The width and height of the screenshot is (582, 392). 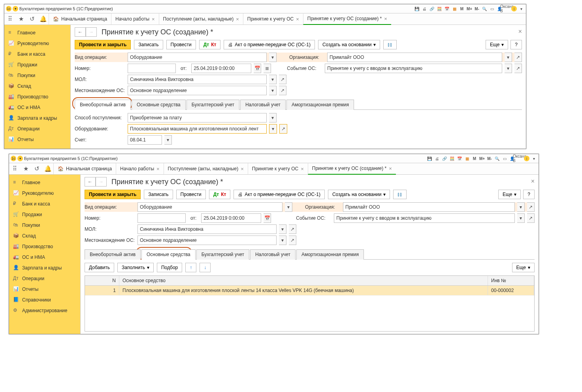 I want to click on back-button: ←, so click(x=90, y=182).